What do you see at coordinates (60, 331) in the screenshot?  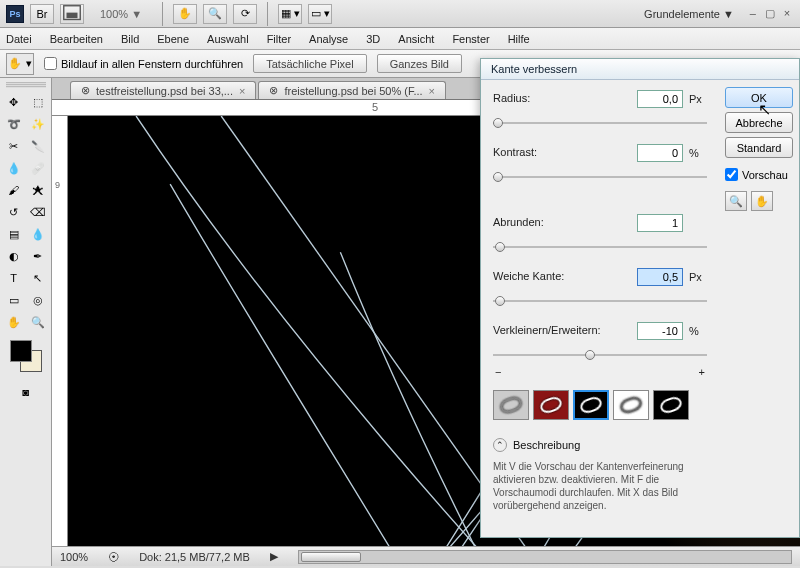 I see `ruler-vertical: 9` at bounding box center [60, 331].